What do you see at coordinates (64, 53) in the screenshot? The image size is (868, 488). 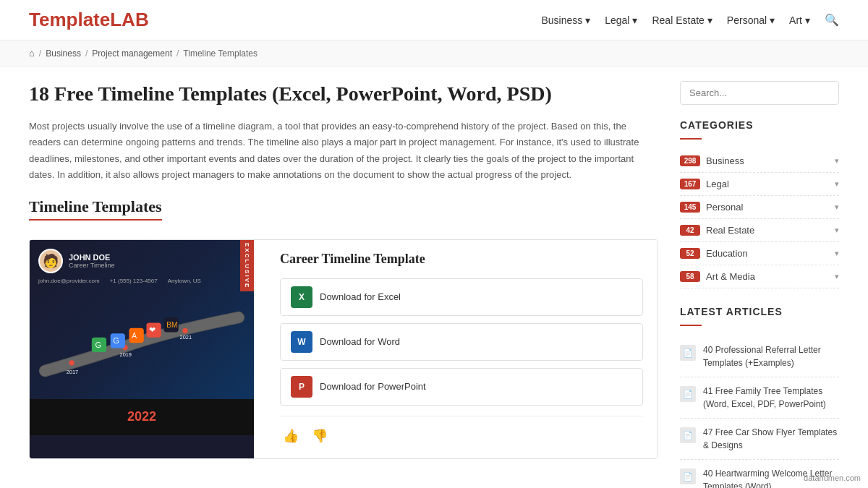 I see `breadcrumb-business: Business` at bounding box center [64, 53].